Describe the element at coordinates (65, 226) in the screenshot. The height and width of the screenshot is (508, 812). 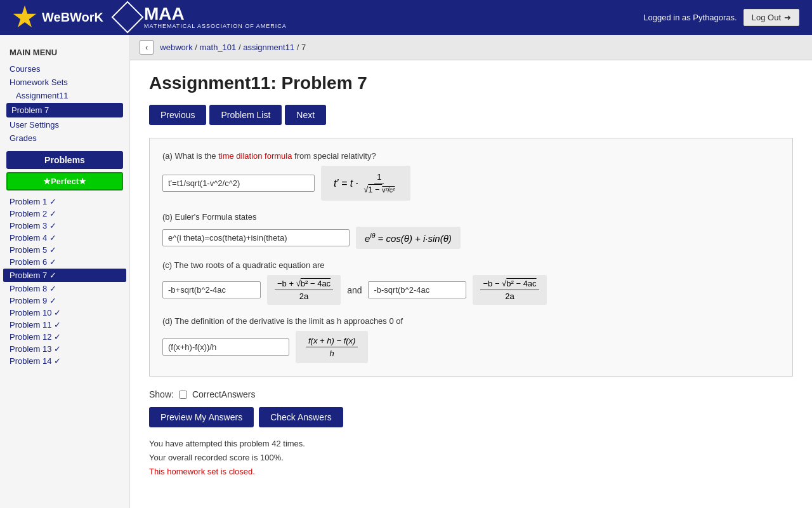
I see `sidebar-problem-3: Problem 3 ✓` at that location.